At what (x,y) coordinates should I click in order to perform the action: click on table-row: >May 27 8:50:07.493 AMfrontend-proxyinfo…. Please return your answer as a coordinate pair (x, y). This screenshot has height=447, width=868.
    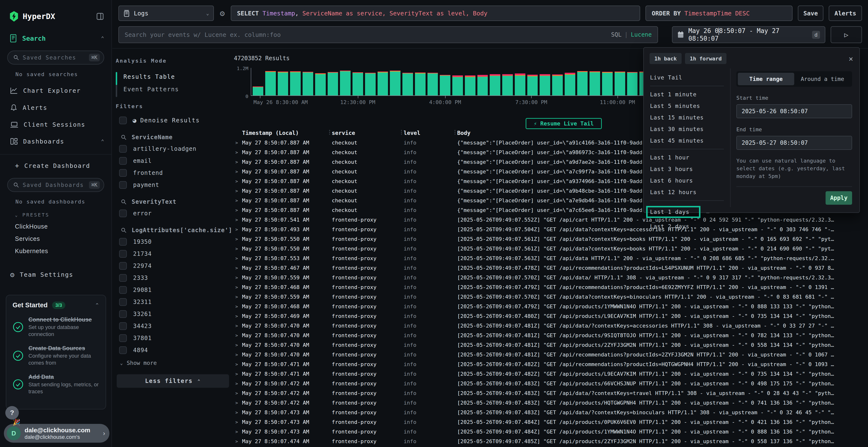
    Looking at the image, I should click on (551, 229).